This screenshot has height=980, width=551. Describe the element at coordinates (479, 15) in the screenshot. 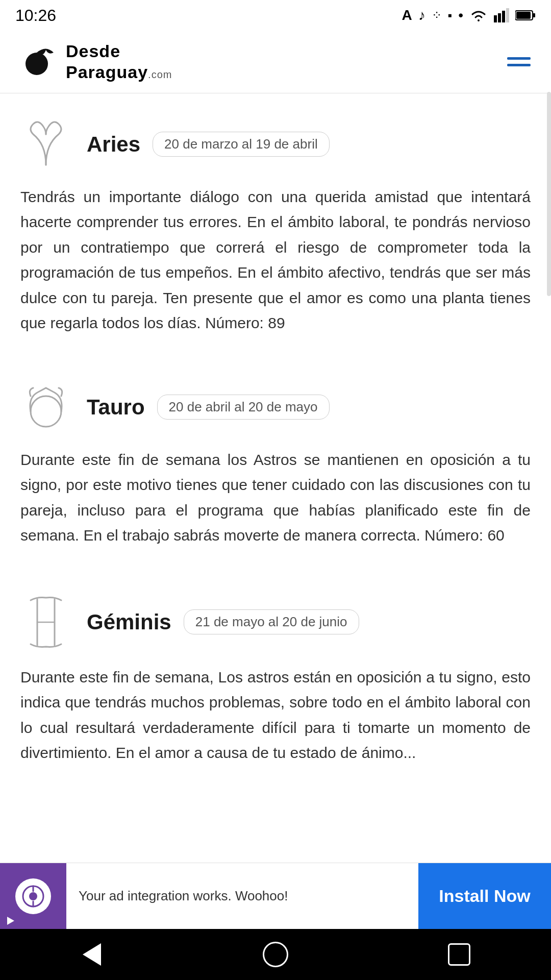

I see `wifi-icon` at that location.